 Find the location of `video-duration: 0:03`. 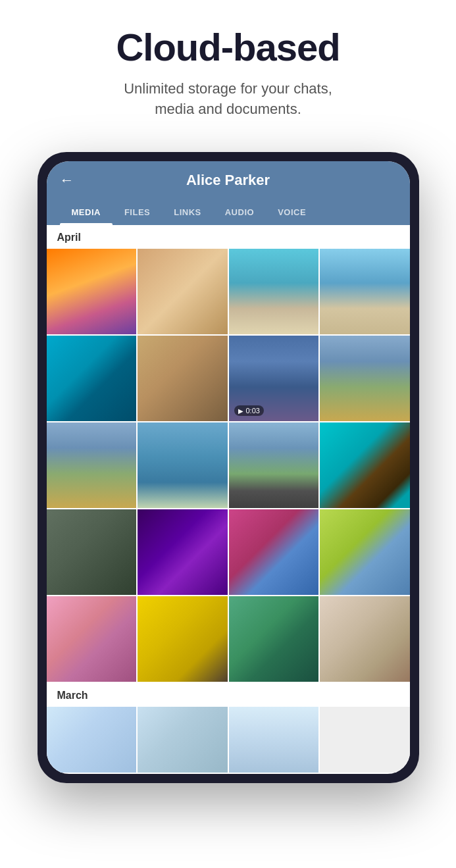

video-duration: 0:03 is located at coordinates (253, 411).